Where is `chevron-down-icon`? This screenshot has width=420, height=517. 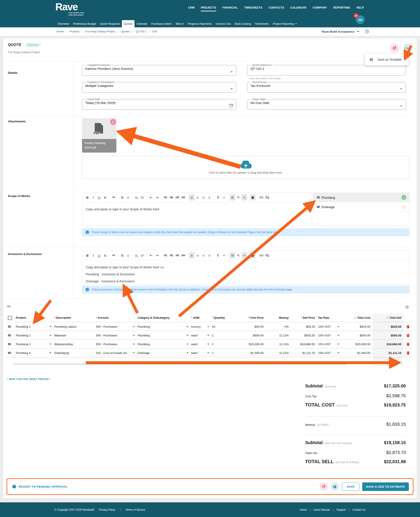 chevron-down-icon is located at coordinates (244, 256).